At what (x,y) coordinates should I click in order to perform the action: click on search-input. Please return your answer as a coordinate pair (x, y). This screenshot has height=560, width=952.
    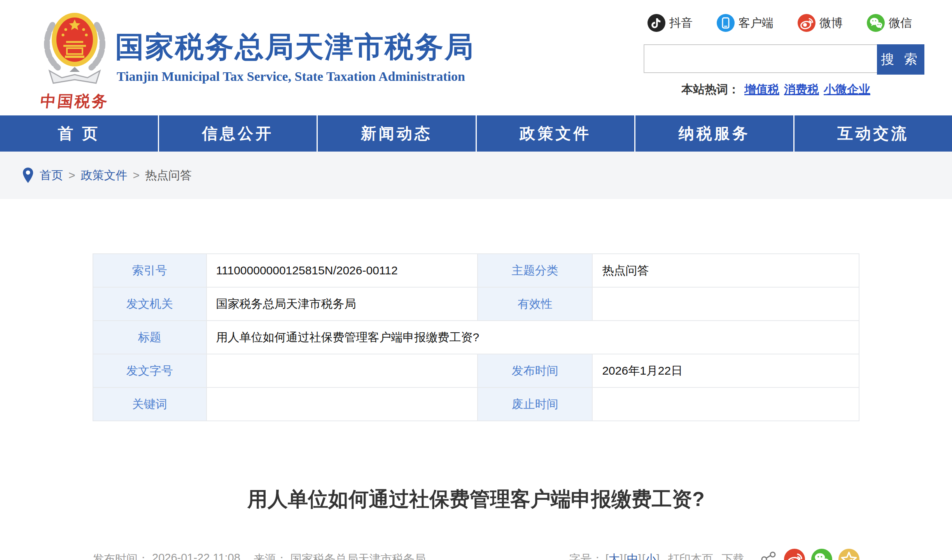
    Looking at the image, I should click on (760, 59).